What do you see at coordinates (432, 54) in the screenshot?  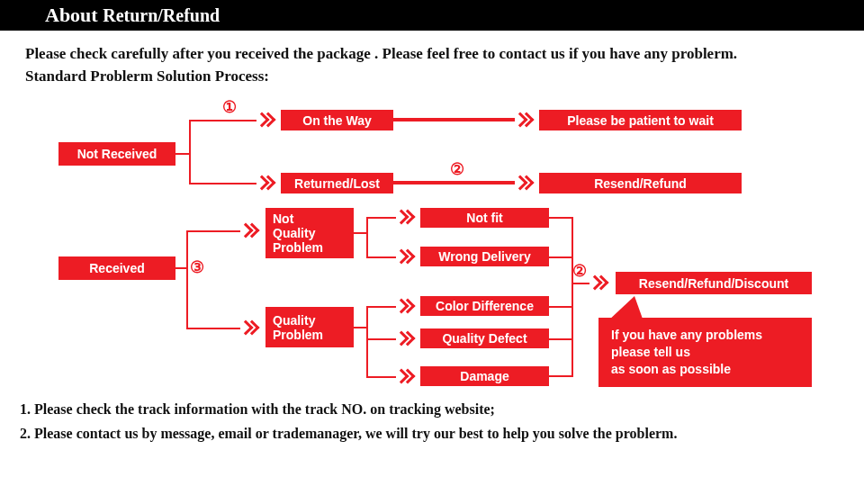 I see `intro-line-1: Please check carefully after you receive…` at bounding box center [432, 54].